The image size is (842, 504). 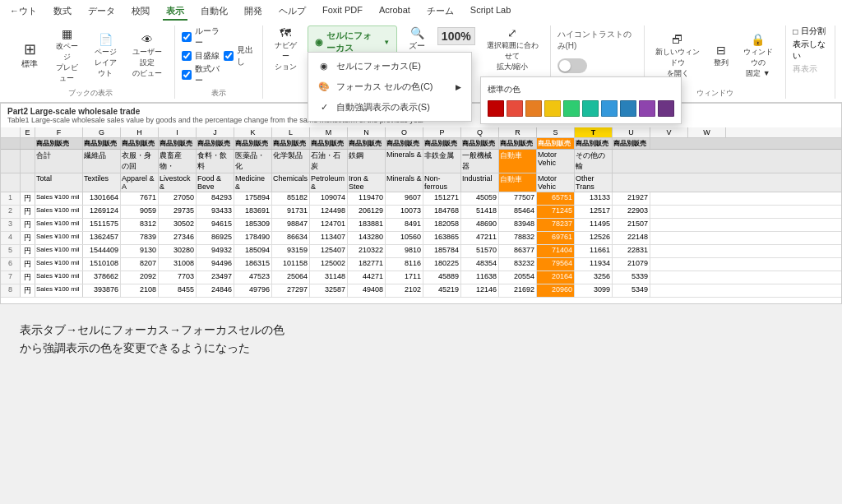 I want to click on data-cell: 13133, so click(x=594, y=199).